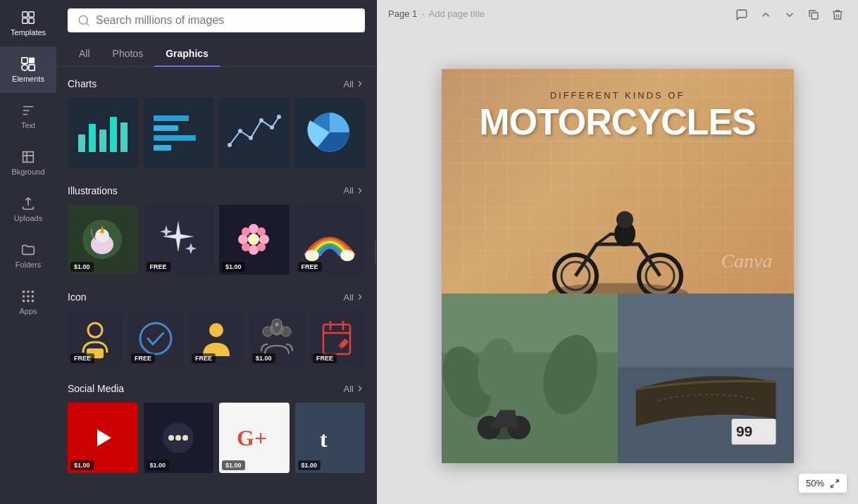  Describe the element at coordinates (254, 438) in the screenshot. I see `social-google-plus: G+ $1.00` at that location.